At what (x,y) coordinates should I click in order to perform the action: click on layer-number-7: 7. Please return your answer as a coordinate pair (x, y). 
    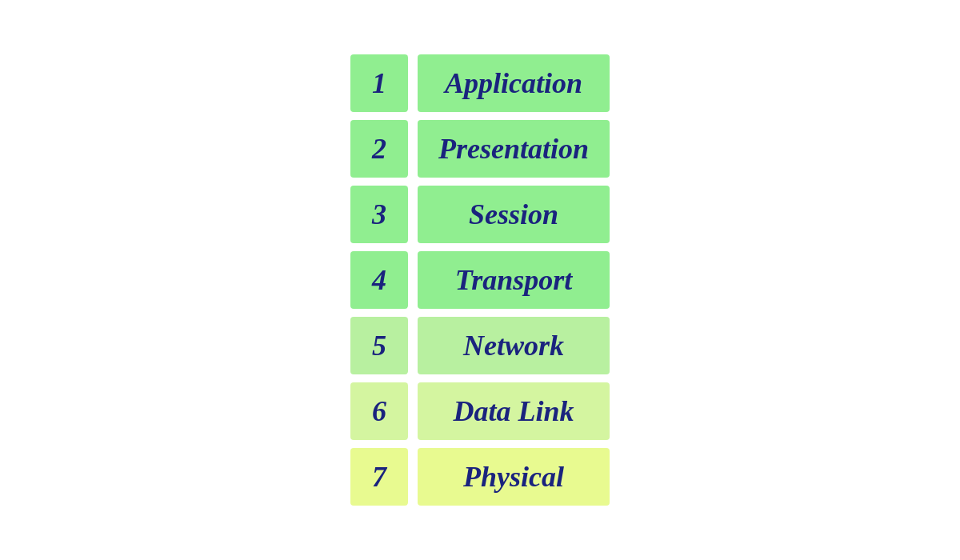
    Looking at the image, I should click on (379, 477).